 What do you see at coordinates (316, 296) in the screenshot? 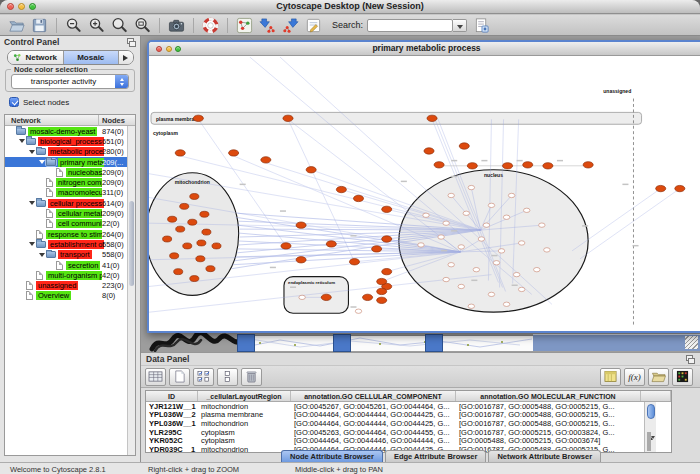
I see `endoplasmic-reticulum-region: endoplasmic reticulum` at bounding box center [316, 296].